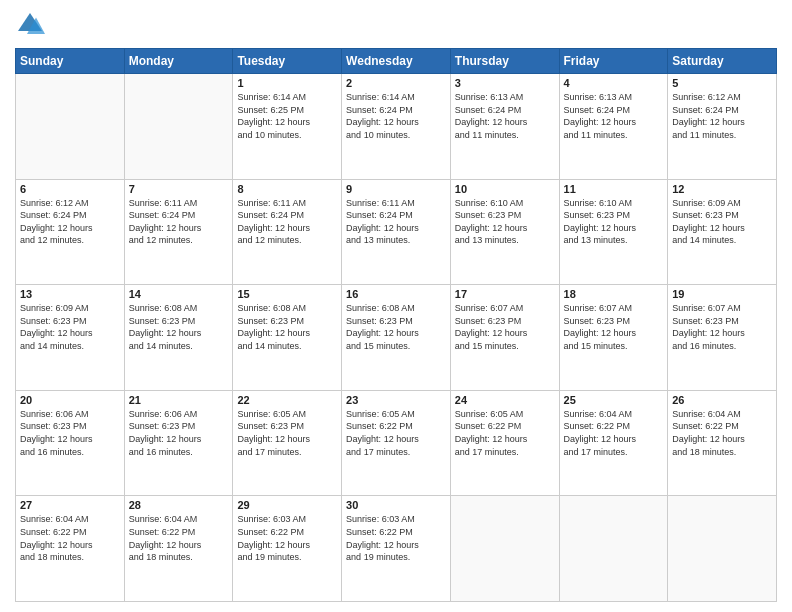 Image resolution: width=792 pixels, height=612 pixels. What do you see at coordinates (722, 232) in the screenshot?
I see `calendar-cell: 12Sunrise: 6:09 AM Sunset: 6:23 PM Dayli…` at bounding box center [722, 232].